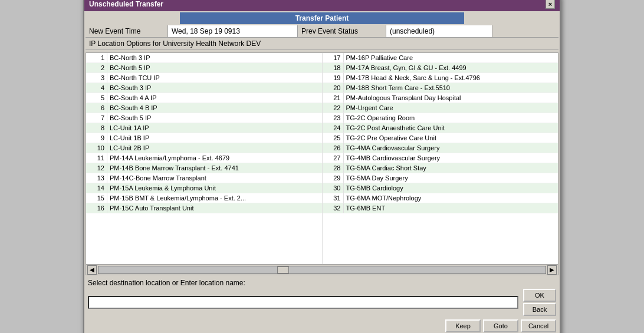 The image size is (644, 333). I want to click on select-label: Select destination location or Enter loc…, so click(322, 283).